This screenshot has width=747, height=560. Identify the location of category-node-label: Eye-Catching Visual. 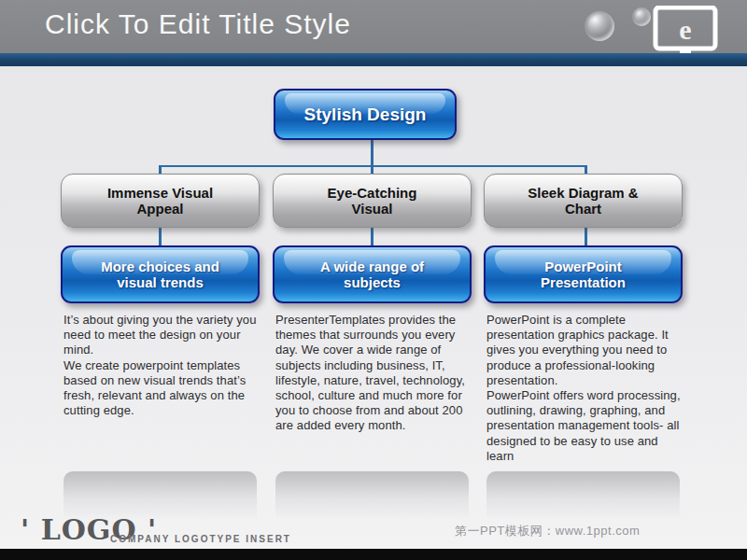
(373, 201).